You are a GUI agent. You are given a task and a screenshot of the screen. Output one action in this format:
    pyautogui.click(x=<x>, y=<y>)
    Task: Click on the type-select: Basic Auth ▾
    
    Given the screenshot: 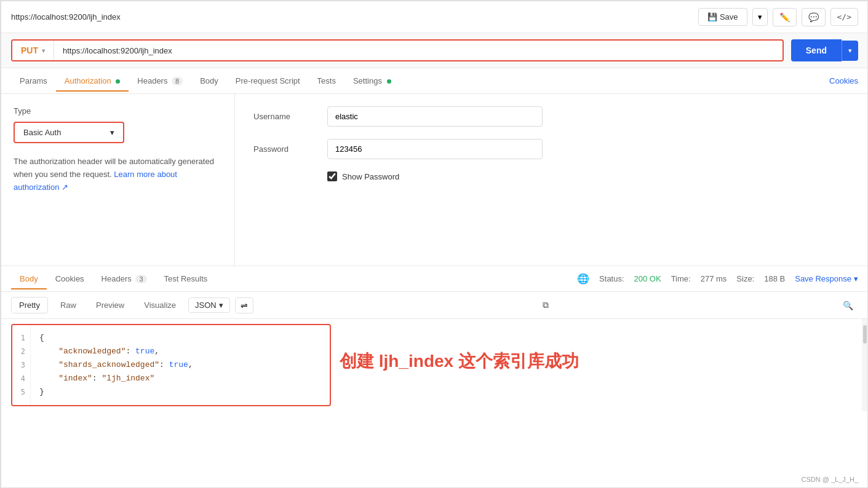 What is the action you would take?
    pyautogui.click(x=69, y=133)
    